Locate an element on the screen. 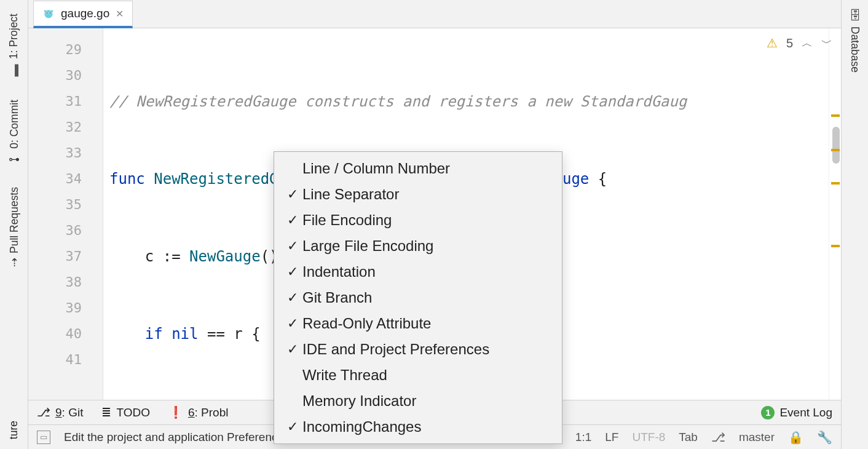 This screenshot has height=449, width=868. menu-item: ✓Indentation is located at coordinates (418, 272).